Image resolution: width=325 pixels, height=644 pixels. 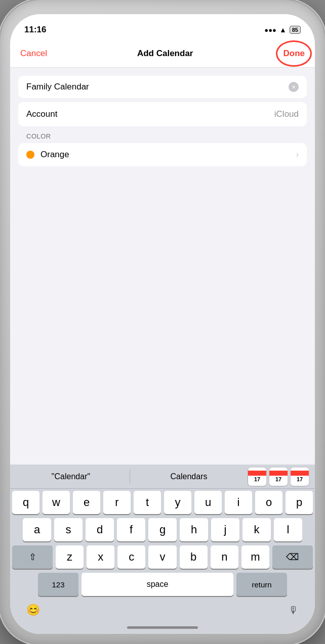 What do you see at coordinates (157, 87) in the screenshot?
I see `calendar-name-input` at bounding box center [157, 87].